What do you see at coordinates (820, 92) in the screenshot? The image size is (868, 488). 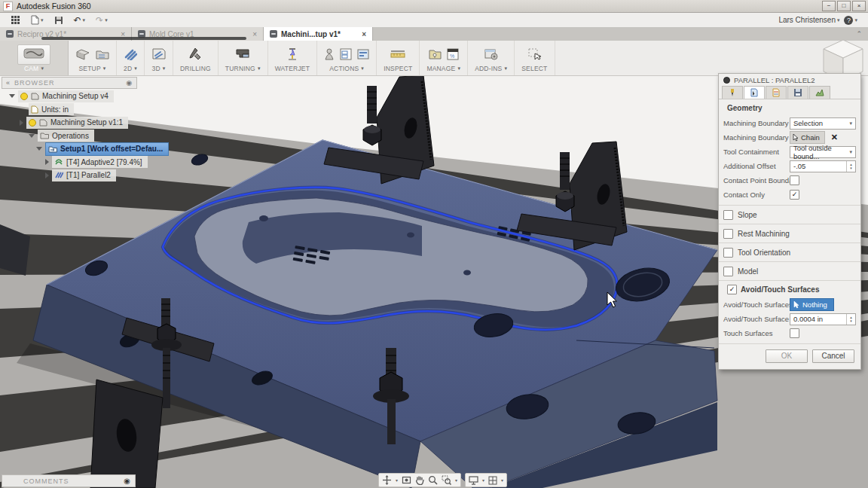 I see `dialog-tab-linking` at bounding box center [820, 92].